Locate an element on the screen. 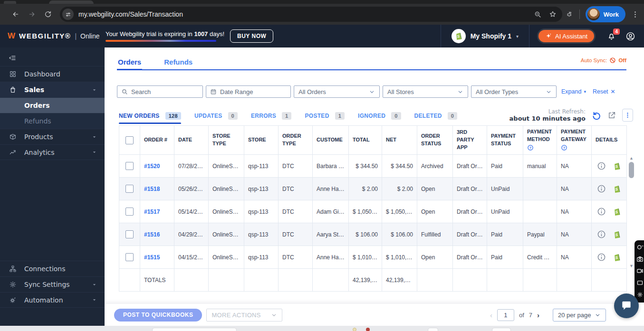  browser-menu-icon is located at coordinates (635, 14).